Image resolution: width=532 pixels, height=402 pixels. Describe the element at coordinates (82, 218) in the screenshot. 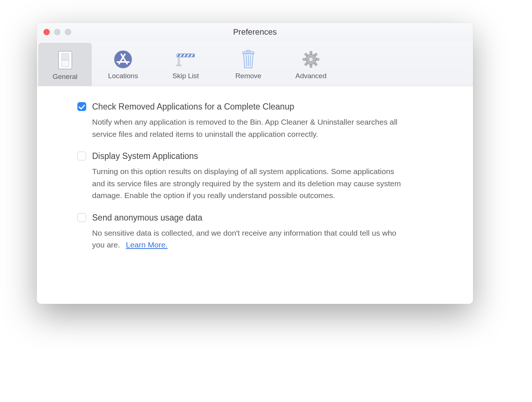

I see `checkbox-send-usage-data` at that location.